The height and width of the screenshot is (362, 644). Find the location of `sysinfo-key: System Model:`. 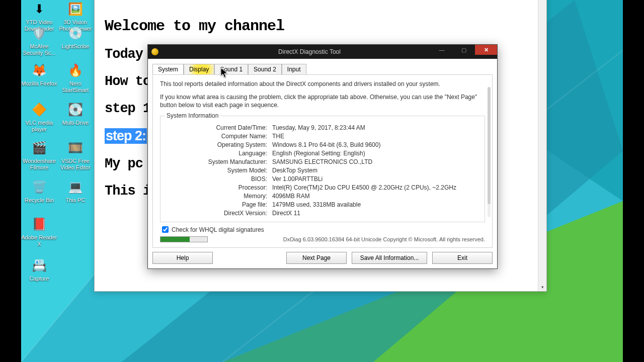

sysinfo-key: System Model: is located at coordinates (217, 170).